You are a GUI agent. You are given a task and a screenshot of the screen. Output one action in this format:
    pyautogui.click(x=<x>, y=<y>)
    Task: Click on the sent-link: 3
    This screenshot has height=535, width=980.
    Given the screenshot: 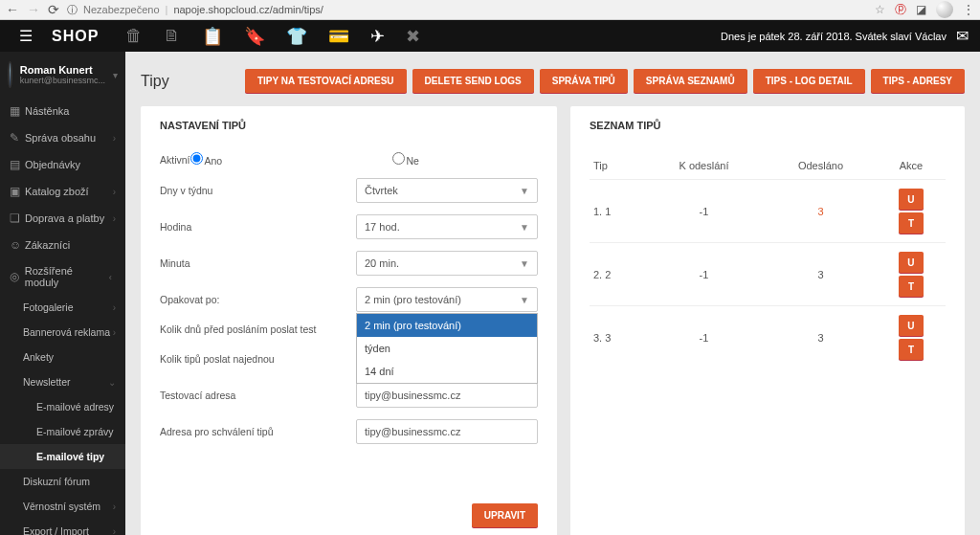 What is the action you would take?
    pyautogui.click(x=820, y=212)
    